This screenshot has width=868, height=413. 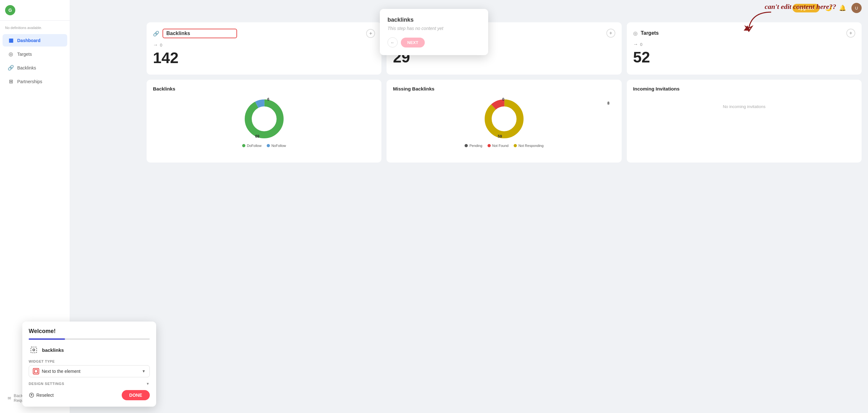 What do you see at coordinates (35, 68) in the screenshot?
I see `sidebar-item-backlinks: 🔗 Backlinks` at bounding box center [35, 68].